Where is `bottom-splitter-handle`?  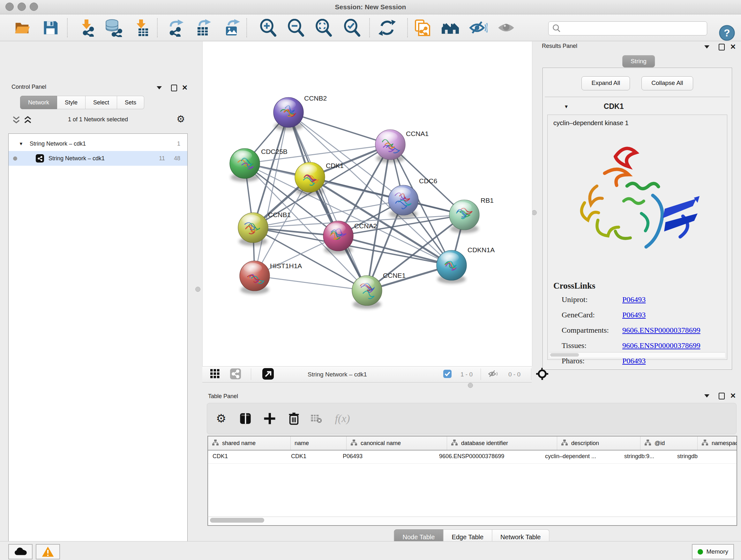 bottom-splitter-handle is located at coordinates (470, 385).